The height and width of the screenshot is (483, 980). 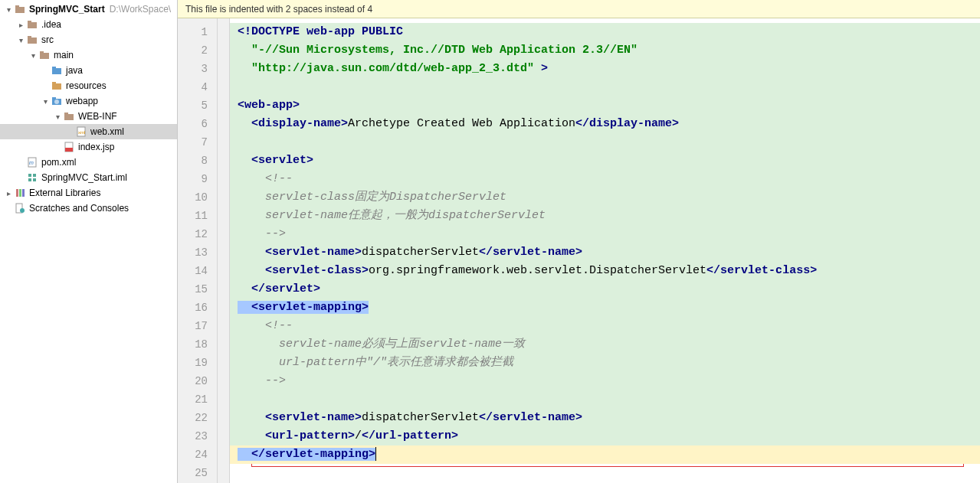 What do you see at coordinates (198, 51) in the screenshot?
I see `line-number: 2` at bounding box center [198, 51].